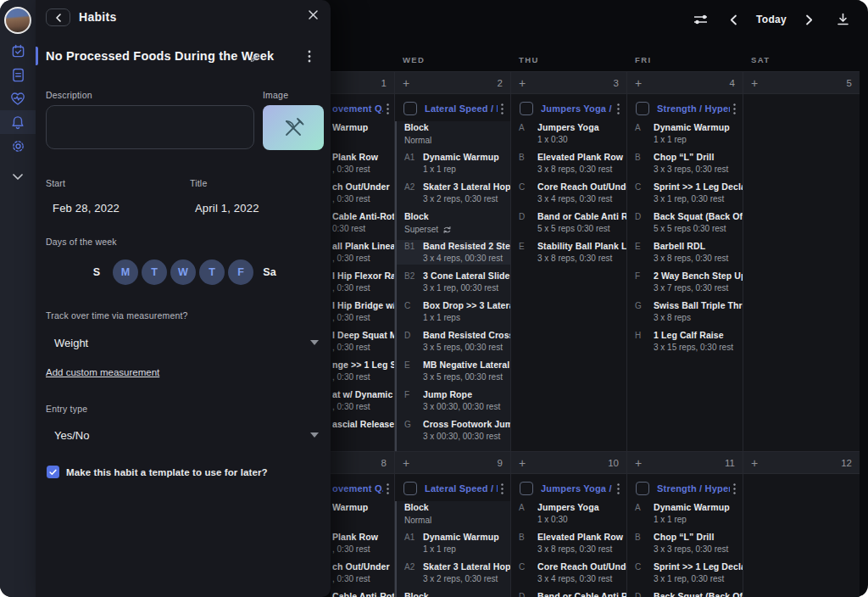 Image resolution: width=868 pixels, height=597 pixels. I want to click on sidebar-item-notifications, so click(18, 122).